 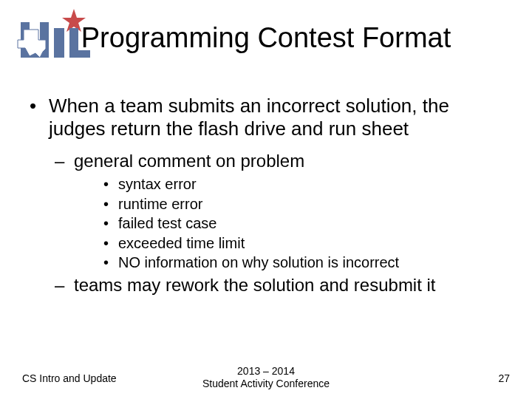 I want to click on slide-title: Programming Contest Format, so click(x=266, y=38).